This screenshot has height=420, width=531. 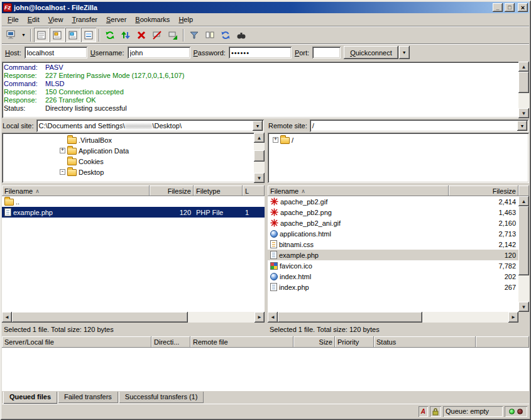 What do you see at coordinates (259, 158) in the screenshot?
I see `local-tree-scrollbar: ▲ ▼` at bounding box center [259, 158].